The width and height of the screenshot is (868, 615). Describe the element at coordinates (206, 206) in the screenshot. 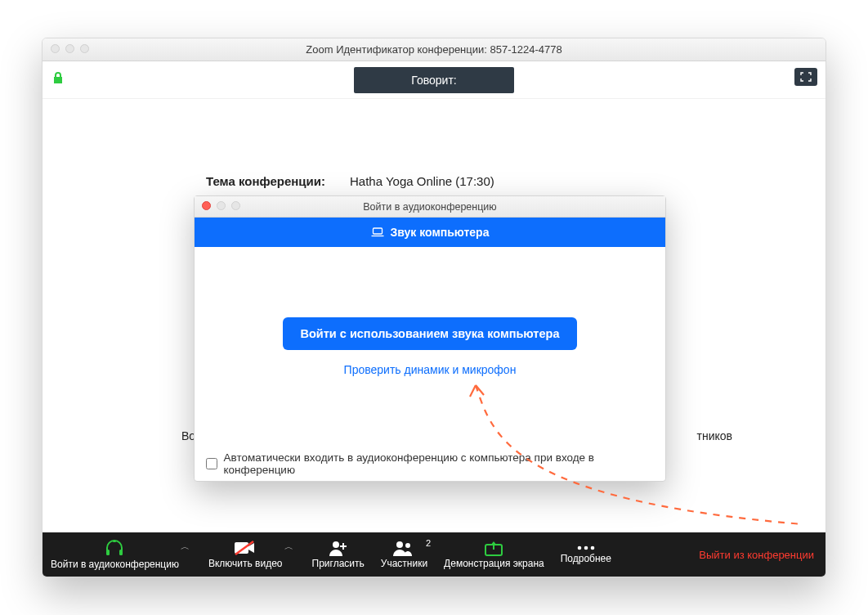

I see `modal-close` at that location.